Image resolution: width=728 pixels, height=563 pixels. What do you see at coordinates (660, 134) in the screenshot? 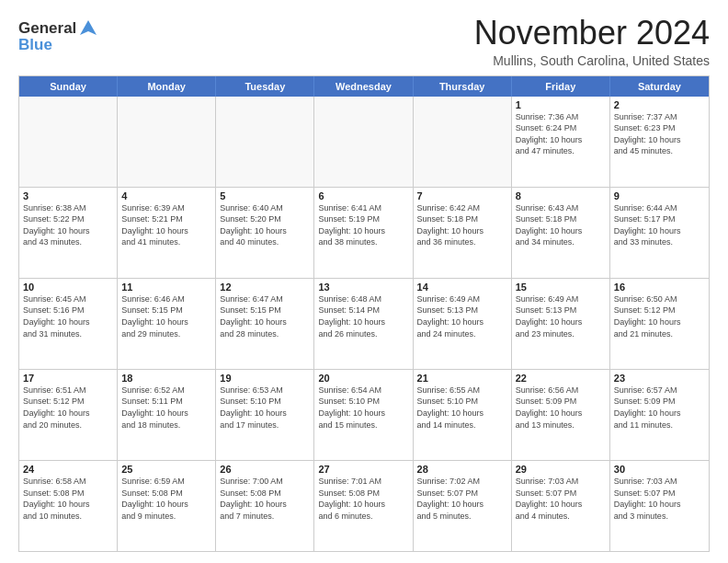
I see `day-info: Sunrise: 7:37 AM Sunset: 6:23 PM Dayligh…` at bounding box center [660, 134].